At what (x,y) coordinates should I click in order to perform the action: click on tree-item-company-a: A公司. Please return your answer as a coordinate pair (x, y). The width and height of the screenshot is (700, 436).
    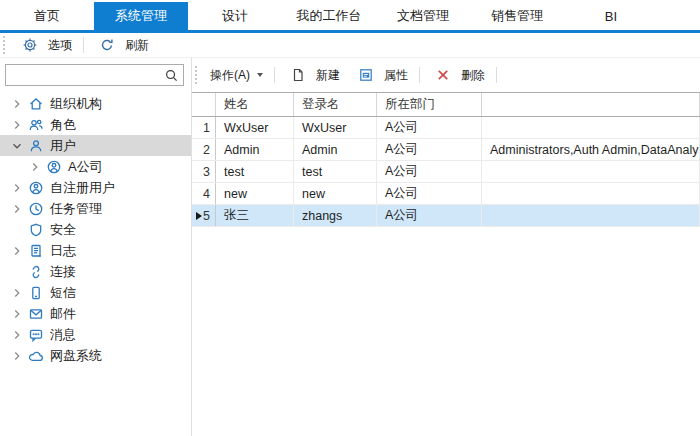
    Looking at the image, I should click on (96, 166).